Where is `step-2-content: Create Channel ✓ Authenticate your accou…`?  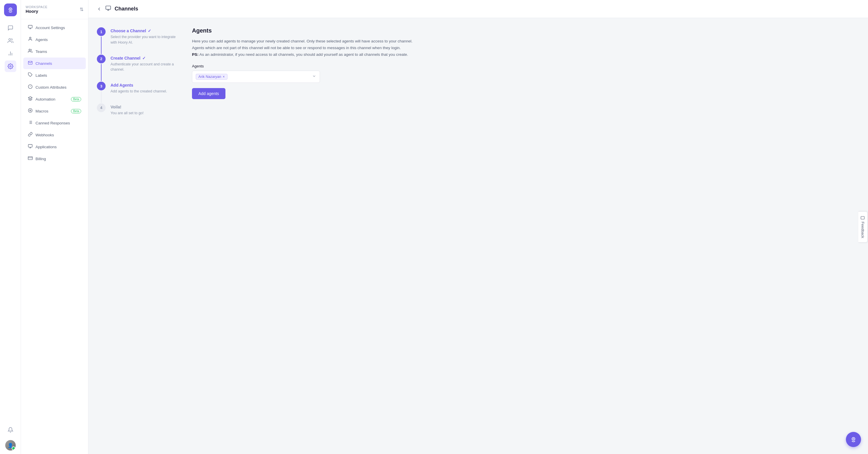 step-2-content: Create Channel ✓ Authenticate your accou… is located at coordinates (144, 68).